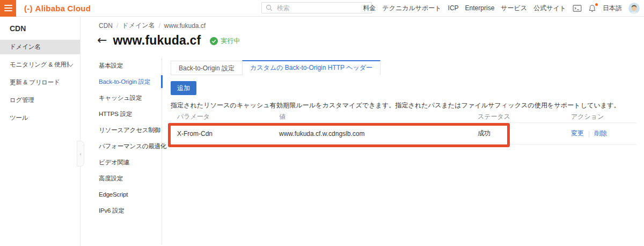 This screenshot has height=246, width=644. I want to click on logo-text: Alibaba Cloud, so click(63, 9).